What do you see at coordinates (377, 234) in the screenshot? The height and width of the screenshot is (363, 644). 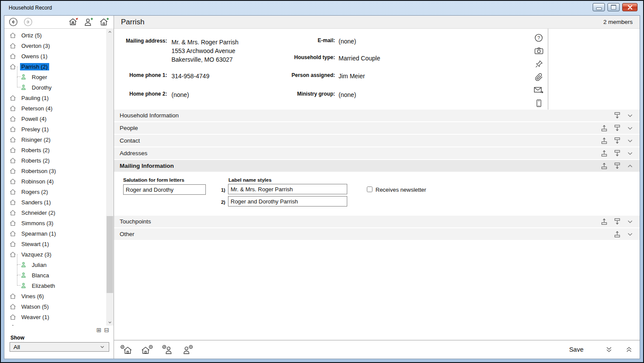 I see `section-other: Other` at bounding box center [377, 234].